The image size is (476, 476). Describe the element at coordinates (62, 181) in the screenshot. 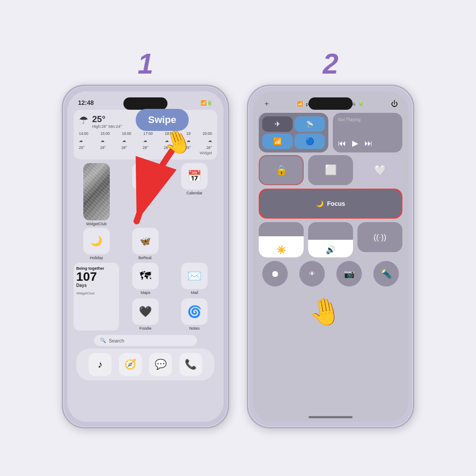

I see `phone1-side-btn2` at that location.